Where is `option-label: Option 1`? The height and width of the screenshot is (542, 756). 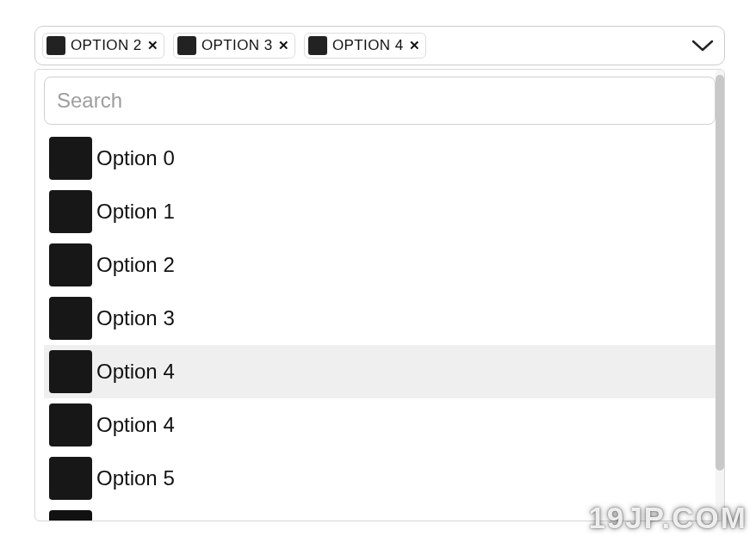
option-label: Option 1 is located at coordinates (136, 212).